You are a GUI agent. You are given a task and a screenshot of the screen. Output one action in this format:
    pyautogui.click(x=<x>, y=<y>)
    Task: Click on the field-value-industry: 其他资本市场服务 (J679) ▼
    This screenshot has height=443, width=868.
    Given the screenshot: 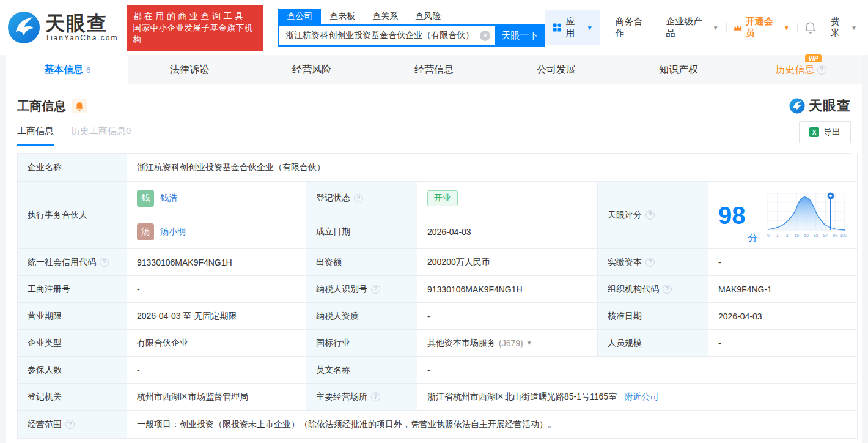 What is the action you would take?
    pyautogui.click(x=507, y=343)
    